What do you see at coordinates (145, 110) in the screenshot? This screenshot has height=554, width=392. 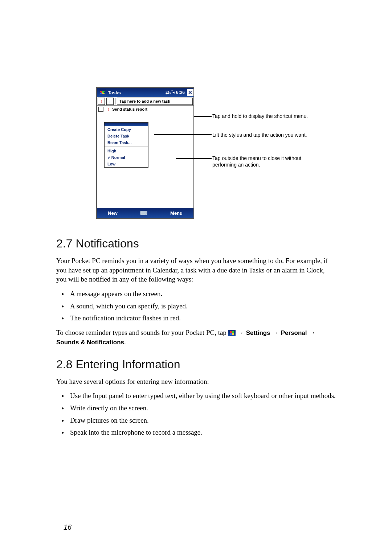 I see `task-row: ! Send status report` at bounding box center [145, 110].